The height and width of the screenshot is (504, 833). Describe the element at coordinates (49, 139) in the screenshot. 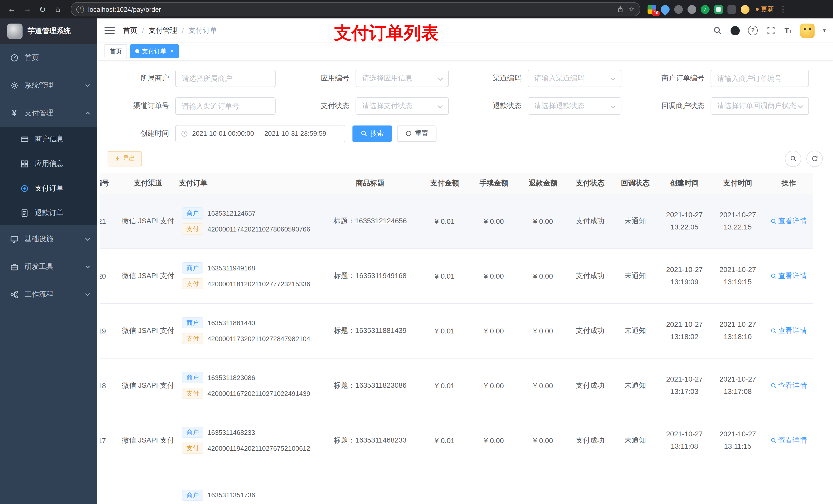

I see `sidebar-item-merchant-info: 商户信息` at that location.